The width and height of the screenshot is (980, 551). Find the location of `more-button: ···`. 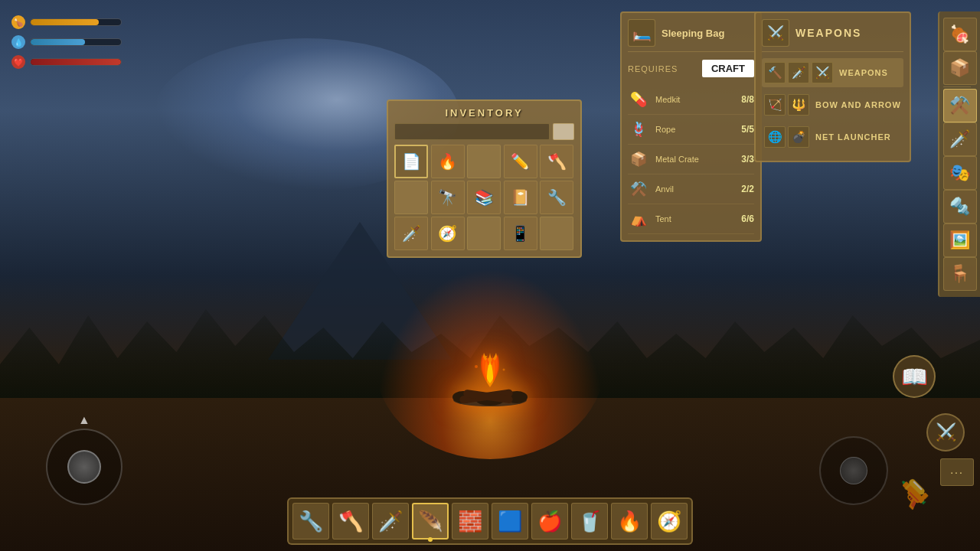

more-button: ··· is located at coordinates (957, 472).